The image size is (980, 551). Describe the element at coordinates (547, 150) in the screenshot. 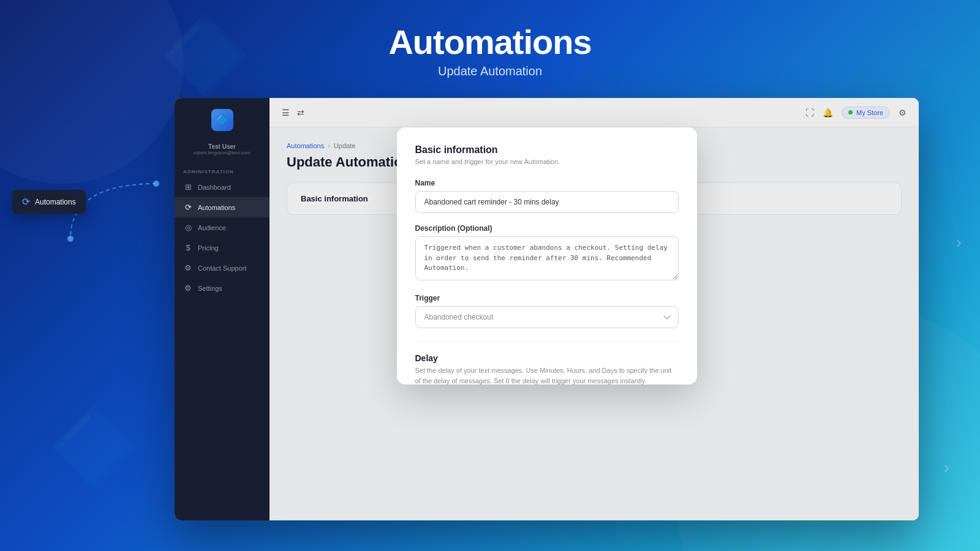

I see `modal-title: Basic information` at that location.